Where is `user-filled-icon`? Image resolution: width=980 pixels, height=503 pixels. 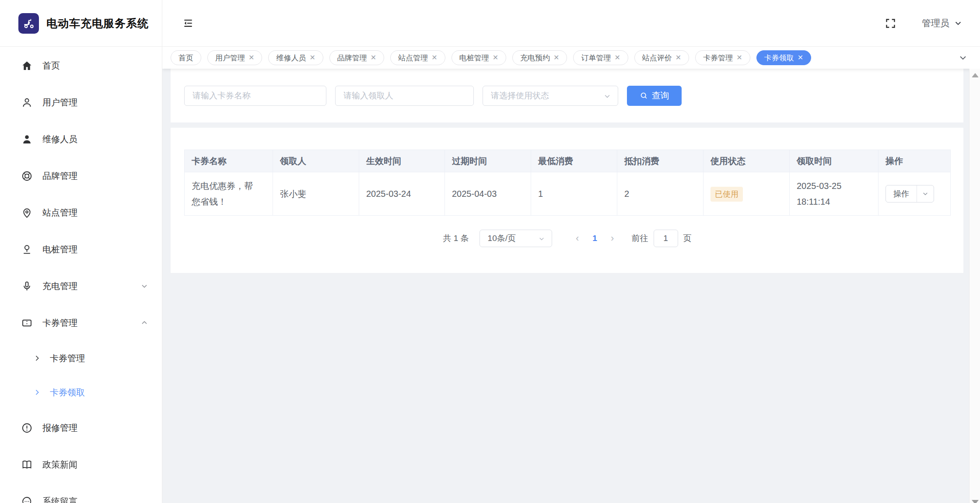 user-filled-icon is located at coordinates (27, 139).